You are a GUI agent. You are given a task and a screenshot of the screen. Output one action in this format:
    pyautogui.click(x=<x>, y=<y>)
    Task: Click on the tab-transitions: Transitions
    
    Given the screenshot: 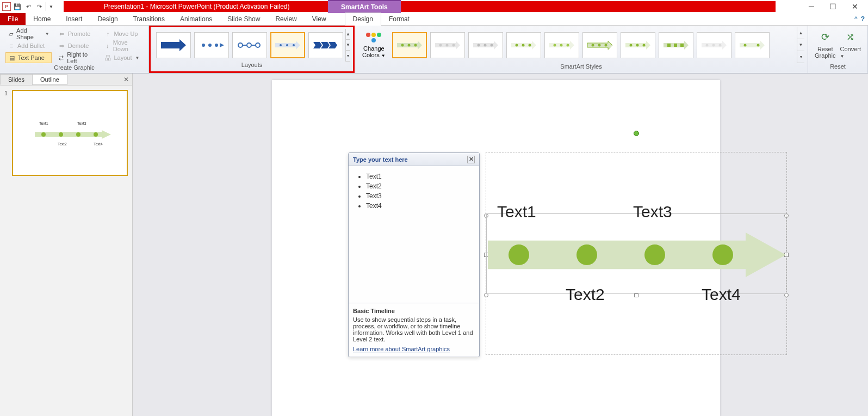 What is the action you would take?
    pyautogui.click(x=149, y=19)
    